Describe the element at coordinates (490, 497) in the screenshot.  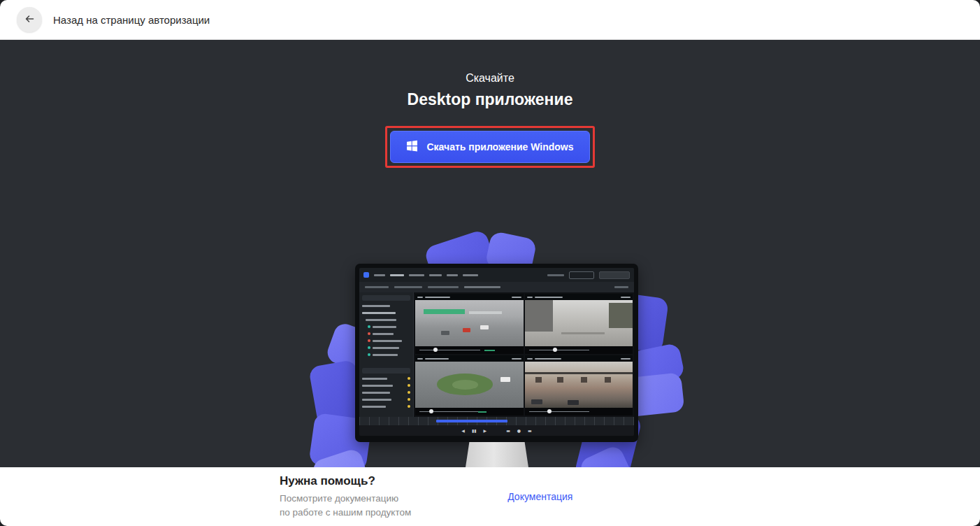
I see `help-footer: Нужна помощь? Посмотрите документацию по…` at that location.